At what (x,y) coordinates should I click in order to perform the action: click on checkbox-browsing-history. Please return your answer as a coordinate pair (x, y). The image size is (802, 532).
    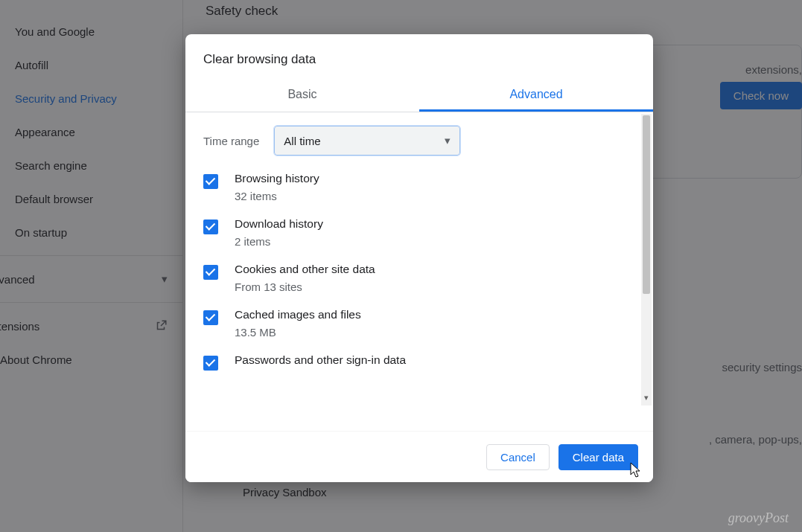
    Looking at the image, I should click on (211, 182).